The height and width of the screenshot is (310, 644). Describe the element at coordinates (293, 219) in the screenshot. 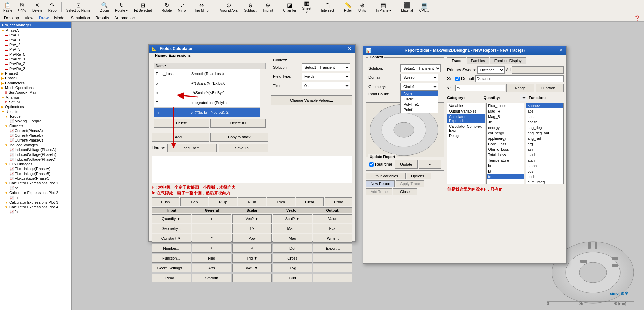

I see `scal-btn: Scal? ▼` at that location.